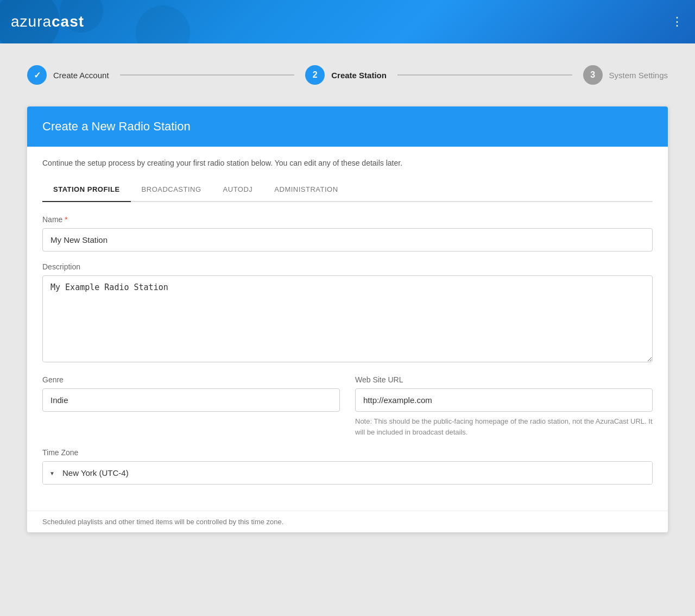 The image size is (695, 616). Describe the element at coordinates (315, 75) in the screenshot. I see `step-circle-2: 2` at that location.